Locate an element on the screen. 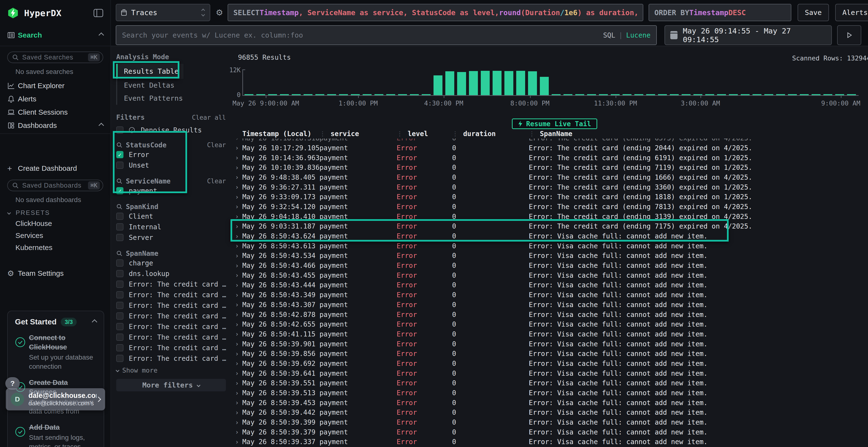  table-row: ›May 26 8:50:42.878 PMpaymentError0Error… is located at coordinates (552, 314).